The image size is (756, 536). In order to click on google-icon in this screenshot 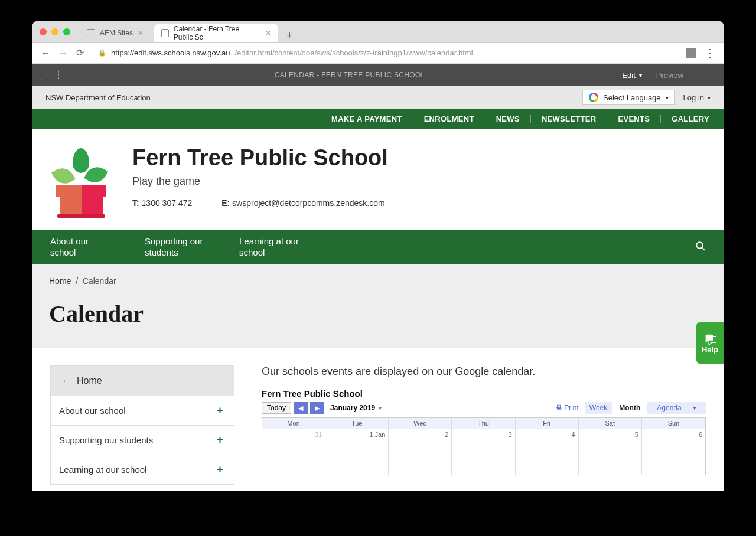, I will do `click(594, 97)`.